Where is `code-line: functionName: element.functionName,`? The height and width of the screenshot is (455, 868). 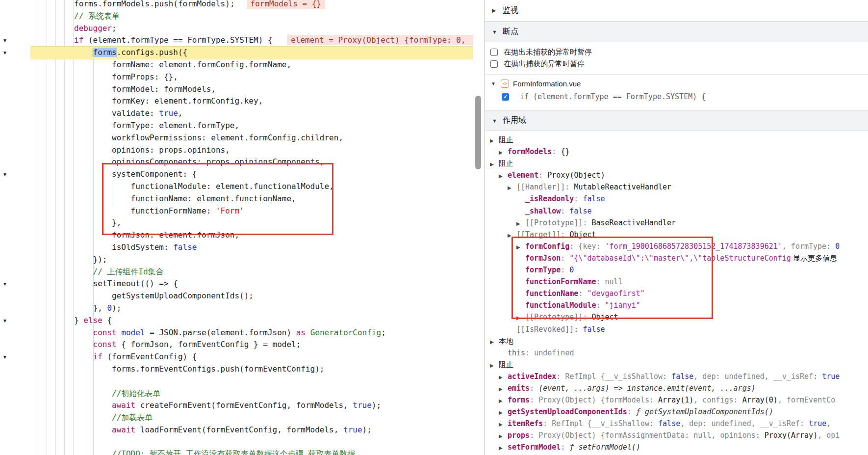
code-line: functionName: element.functionName, is located at coordinates (257, 199).